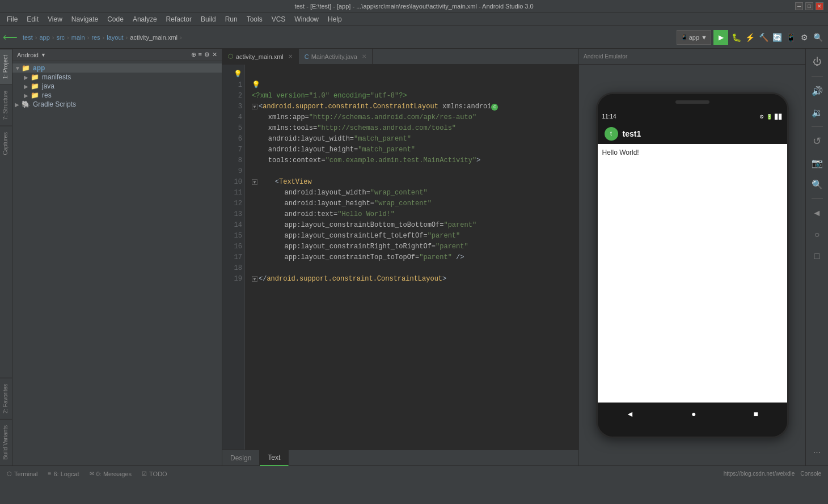 The height and width of the screenshot is (504, 828). What do you see at coordinates (692, 102) in the screenshot?
I see `phone-speaker` at bounding box center [692, 102].